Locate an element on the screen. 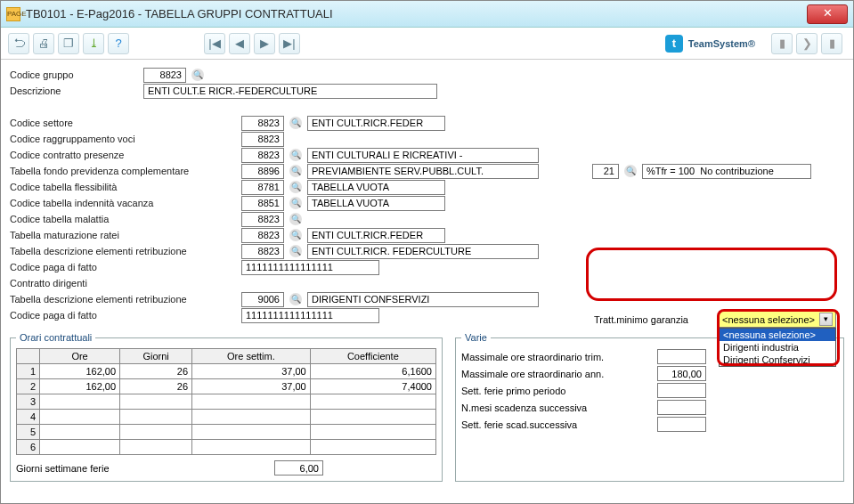 The height and width of the screenshot is (504, 854). field-label: Codice tabella flessibilità is located at coordinates (126, 187).